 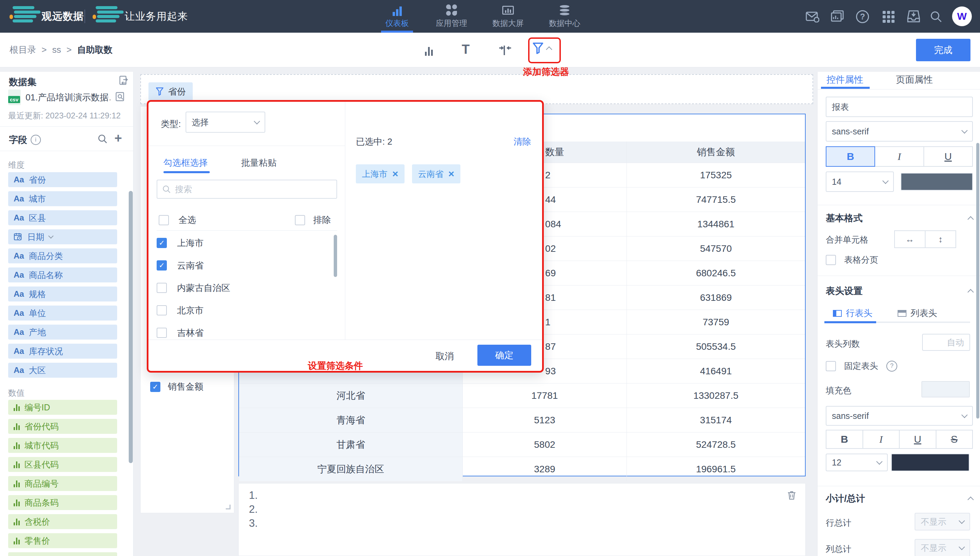 What do you see at coordinates (942, 548) in the screenshot?
I see `col-total-select: 不显示` at bounding box center [942, 548].